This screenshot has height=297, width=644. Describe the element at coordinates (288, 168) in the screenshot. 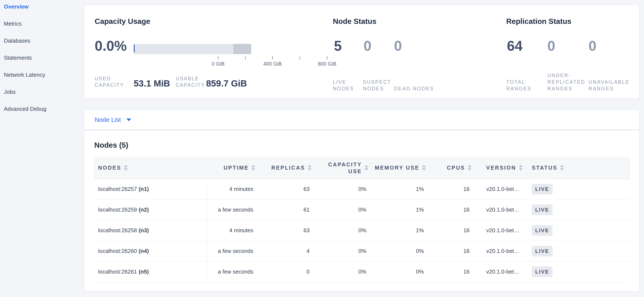

I see `column-label: REPLICAS` at that location.